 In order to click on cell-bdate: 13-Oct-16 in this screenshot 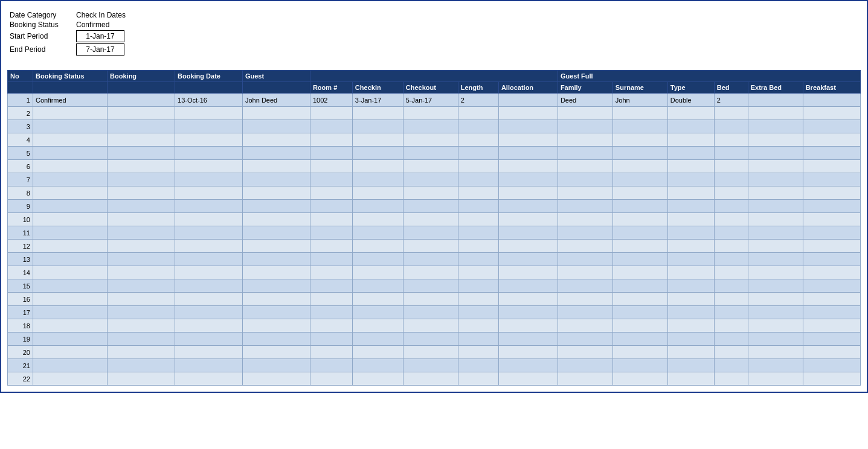, I will do `click(209, 100)`.